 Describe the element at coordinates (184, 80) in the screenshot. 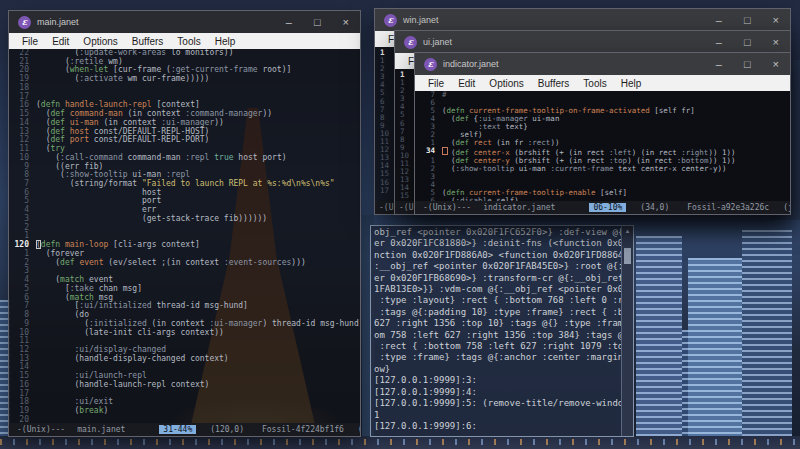

I see `code-line: 19 (:activate wm cur-frame)))))` at that location.